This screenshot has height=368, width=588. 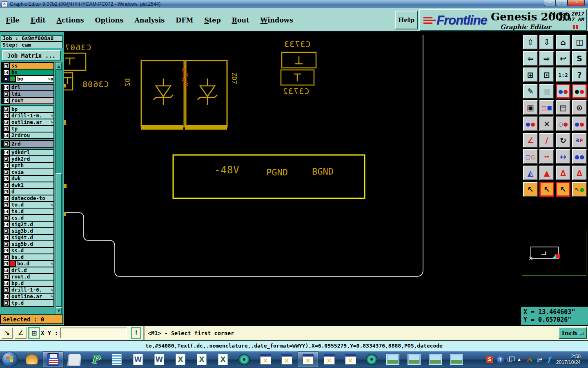 I want to click on paper-stack-icon-button, so click(x=74, y=359).